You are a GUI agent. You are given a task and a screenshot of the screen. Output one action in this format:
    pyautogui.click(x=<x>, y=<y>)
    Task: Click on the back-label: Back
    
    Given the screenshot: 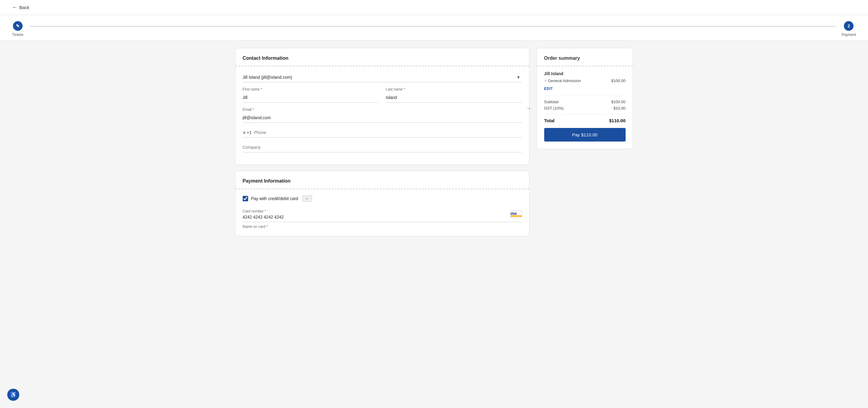 What is the action you would take?
    pyautogui.click(x=24, y=7)
    